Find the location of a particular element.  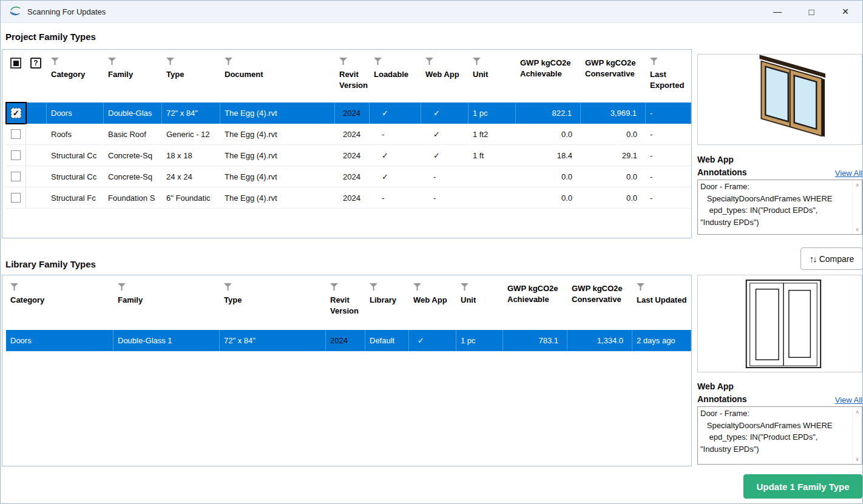

cell-category: Structural Fc is located at coordinates (75, 198).